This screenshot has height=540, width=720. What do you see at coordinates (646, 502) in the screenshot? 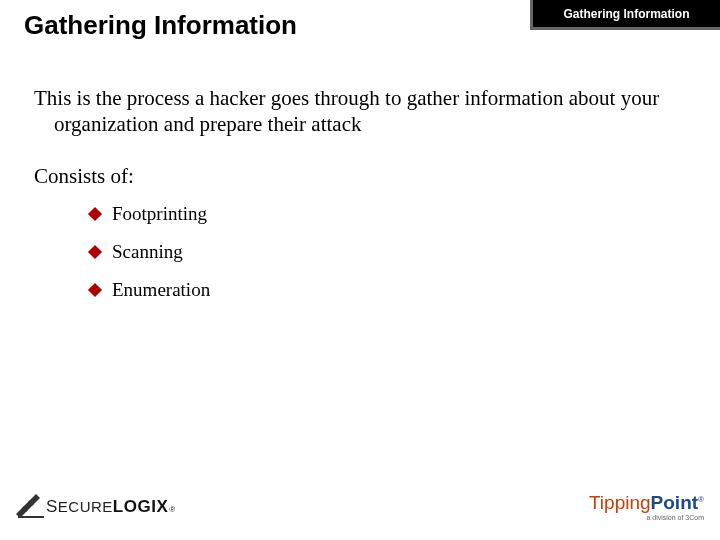
I see `tippingpoint-text: TippingPoint®` at bounding box center [646, 502].